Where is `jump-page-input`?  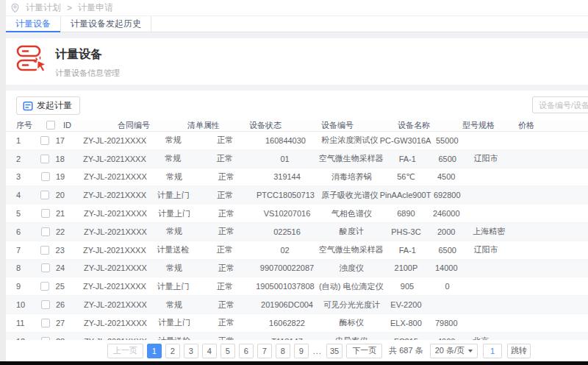 jump-page-input is located at coordinates (492, 351).